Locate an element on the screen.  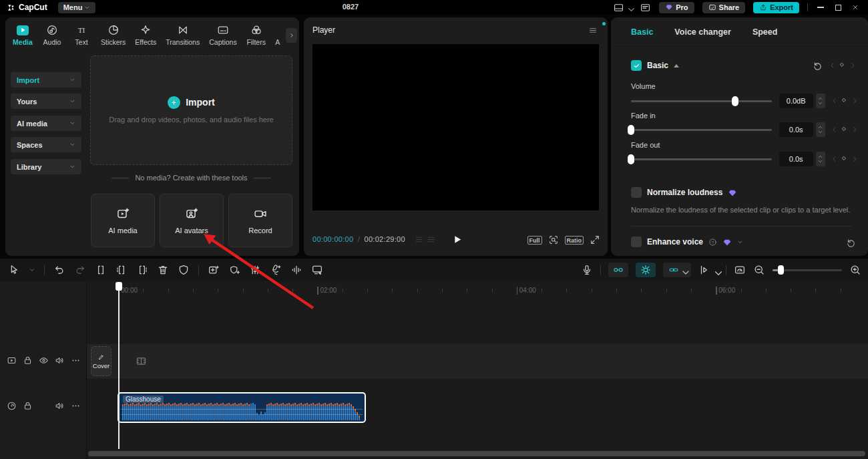
playhead-handle is located at coordinates (119, 286).